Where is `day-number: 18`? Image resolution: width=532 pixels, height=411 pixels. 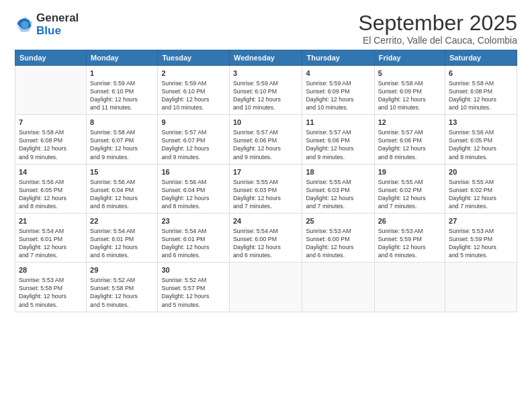
day-number: 18 is located at coordinates (338, 172).